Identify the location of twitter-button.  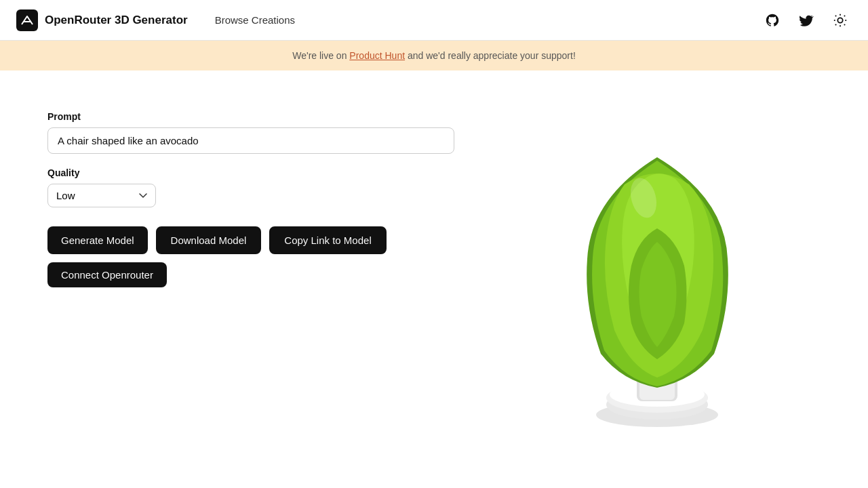
(806, 20).